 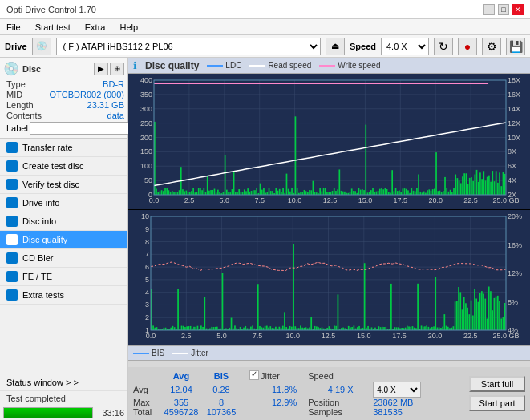 I want to click on nav-verify-test-disc: Verify test disc, so click(x=64, y=184).